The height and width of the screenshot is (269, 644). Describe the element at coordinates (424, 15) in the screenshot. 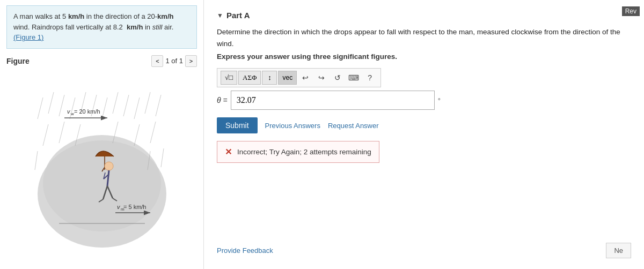

I see `part-header: ▼ Part A` at that location.